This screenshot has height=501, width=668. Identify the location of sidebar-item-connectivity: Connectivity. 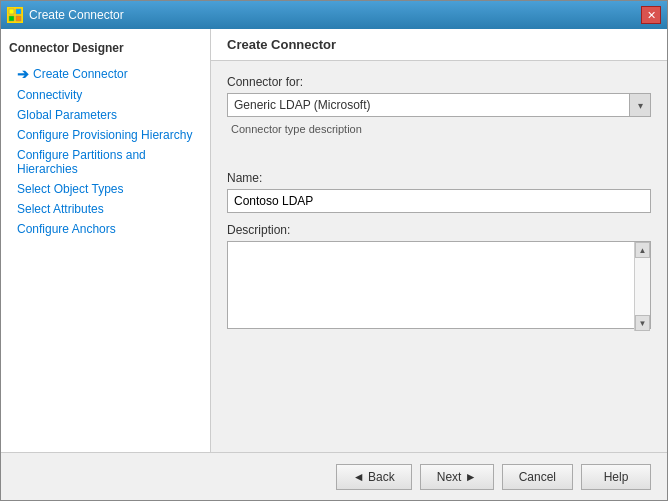
(106, 95).